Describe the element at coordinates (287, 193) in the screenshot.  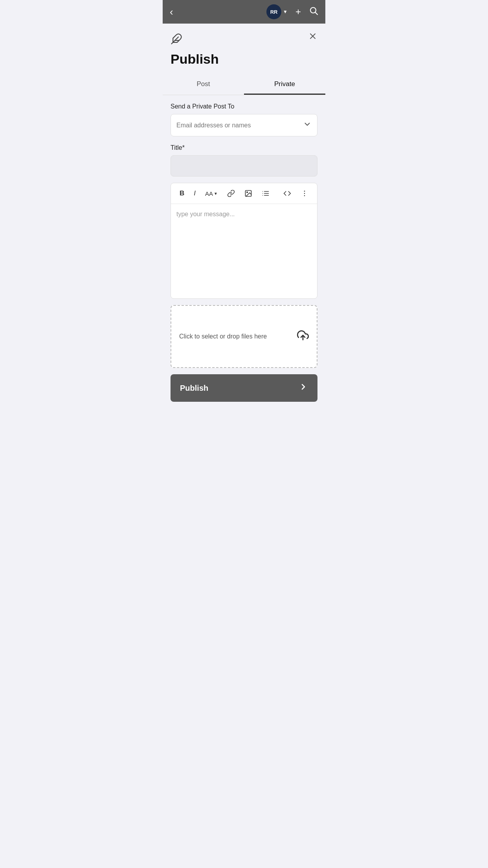
I see `code-button` at that location.